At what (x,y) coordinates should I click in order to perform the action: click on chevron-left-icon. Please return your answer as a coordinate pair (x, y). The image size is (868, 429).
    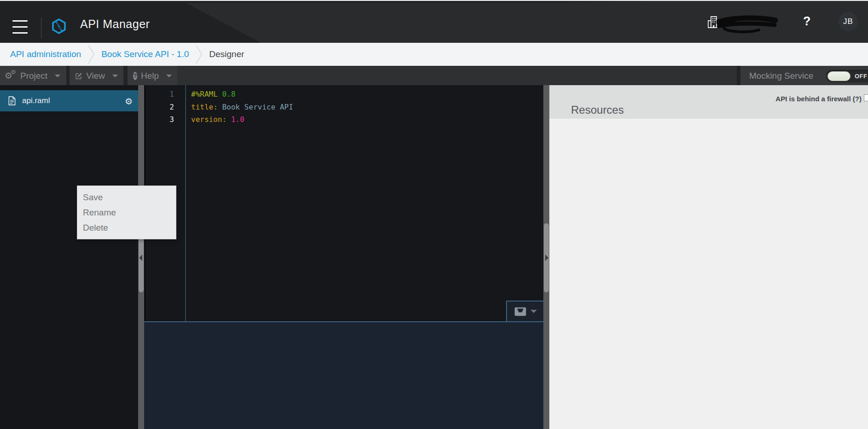
    Looking at the image, I should click on (141, 258).